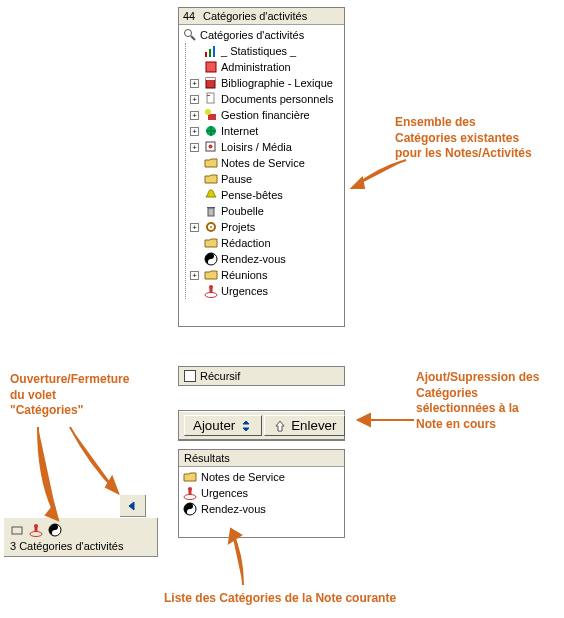  What do you see at coordinates (211, 83) in the screenshot?
I see `book-icon` at bounding box center [211, 83].